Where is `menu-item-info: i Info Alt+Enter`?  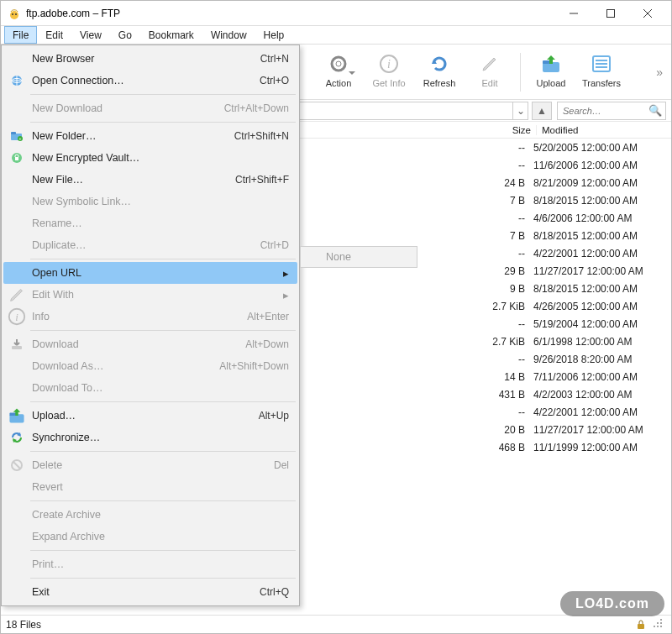 menu-item-info: i Info Alt+Enter is located at coordinates (150, 317).